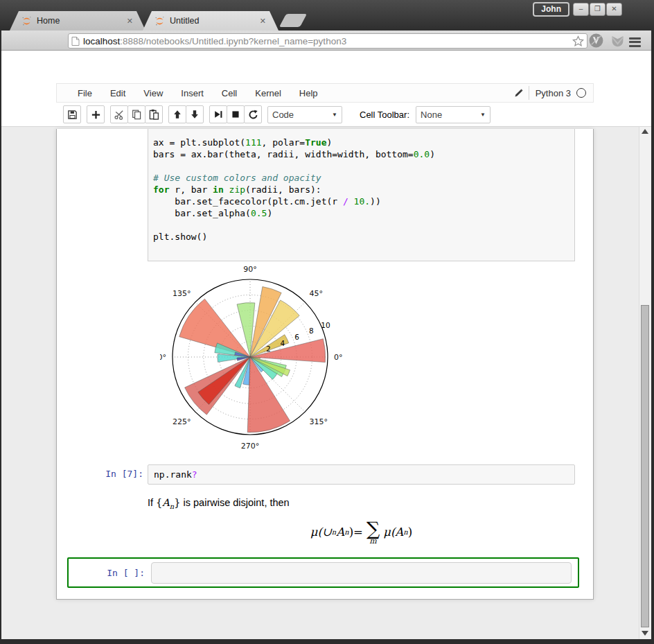 The image size is (654, 644). What do you see at coordinates (581, 93) in the screenshot?
I see `kernel-status-icon` at bounding box center [581, 93].